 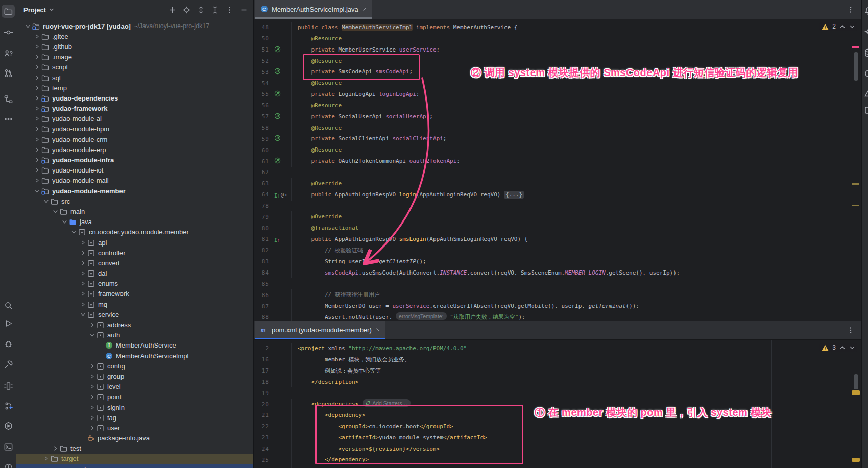 What do you see at coordinates (286, 195) in the screenshot?
I see `fold-arrow-icon: ›` at bounding box center [286, 195].